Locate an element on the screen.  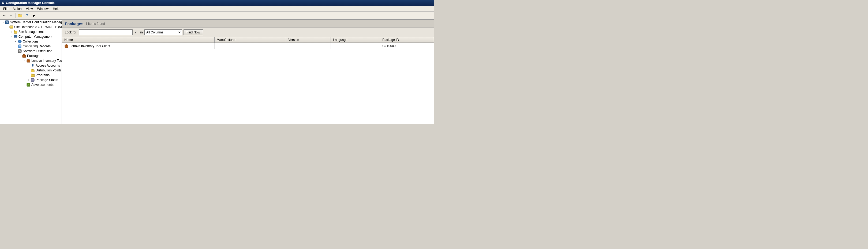
software-dist-icon: S is located at coordinates (20, 51).